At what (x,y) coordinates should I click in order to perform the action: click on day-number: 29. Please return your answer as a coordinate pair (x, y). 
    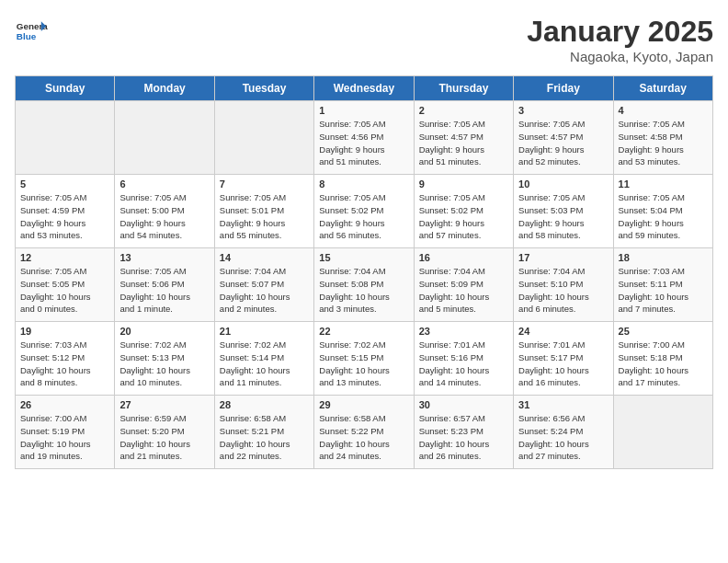
    Looking at the image, I should click on (364, 405).